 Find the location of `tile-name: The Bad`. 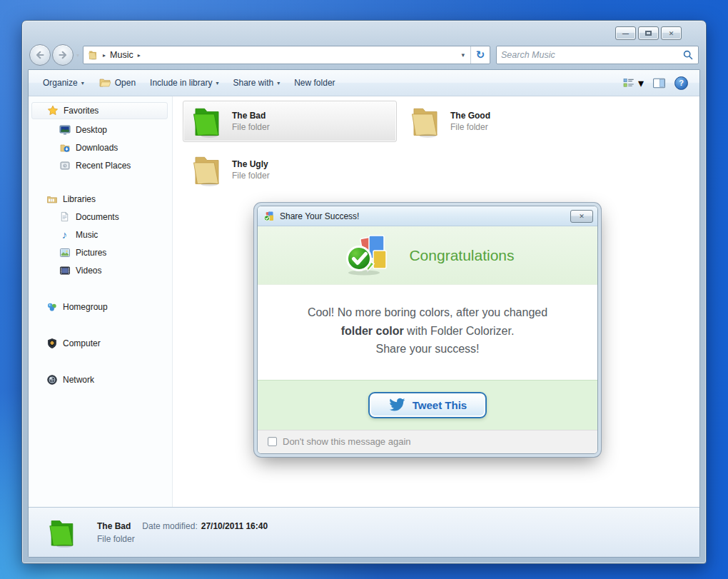

tile-name: The Bad is located at coordinates (251, 116).